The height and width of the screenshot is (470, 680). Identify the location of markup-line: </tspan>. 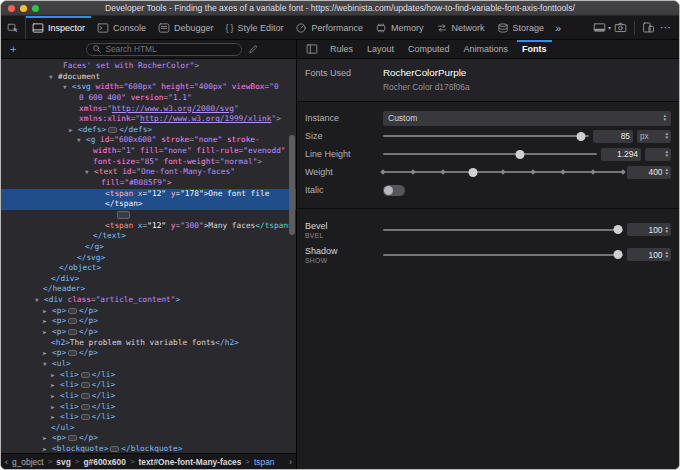
(148, 204).